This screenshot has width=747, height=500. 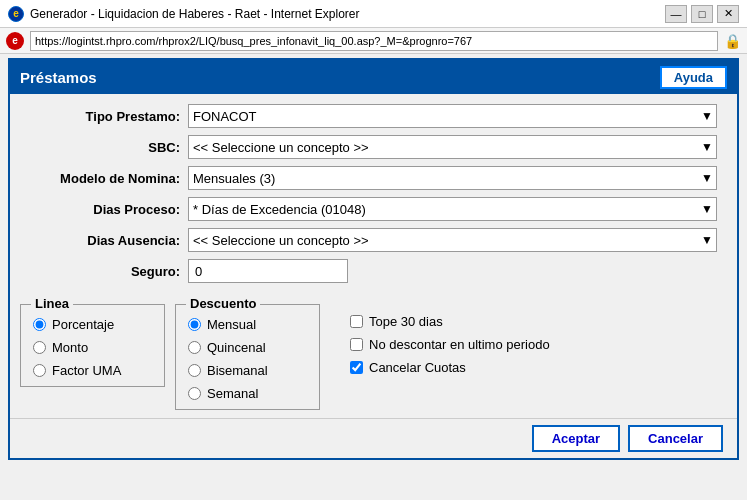 What do you see at coordinates (194, 370) in the screenshot?
I see `descuento-bisemanal-radio` at bounding box center [194, 370].